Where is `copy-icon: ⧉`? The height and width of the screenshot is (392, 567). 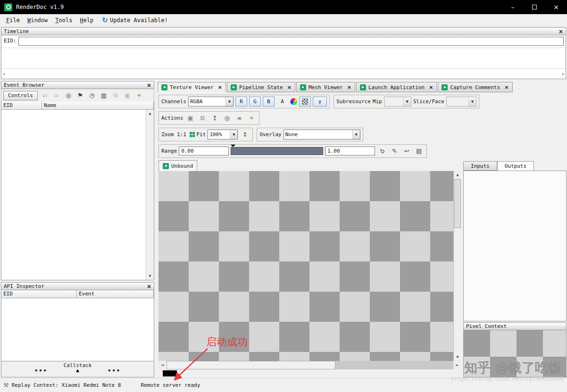 copy-icon: ⧉ is located at coordinates (202, 118).